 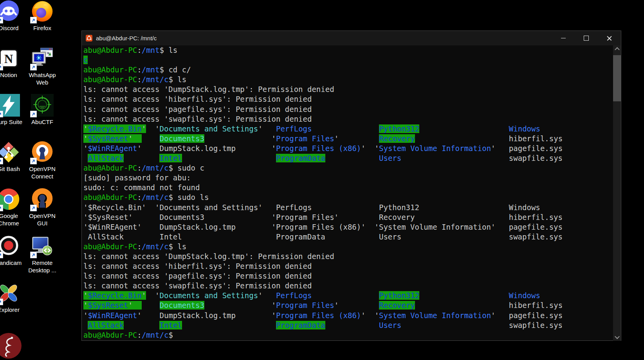 I want to click on desktop-icon-label: AbuCTF, so click(x=42, y=122).